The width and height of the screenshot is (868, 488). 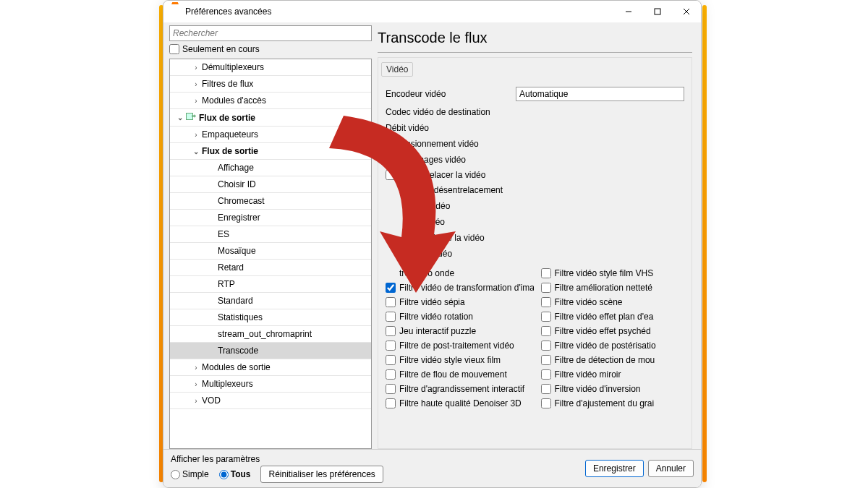 I want to click on tree-item-label: Filtres de flux, so click(x=227, y=84).